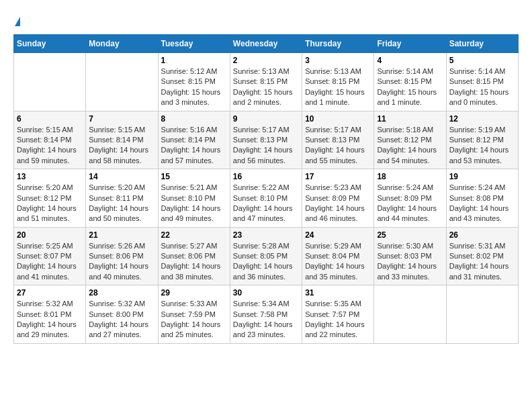  I want to click on calendar-cell: 4Sunrise: 5:14 AMSunset: 8:15 PMDaylight…, so click(410, 82).